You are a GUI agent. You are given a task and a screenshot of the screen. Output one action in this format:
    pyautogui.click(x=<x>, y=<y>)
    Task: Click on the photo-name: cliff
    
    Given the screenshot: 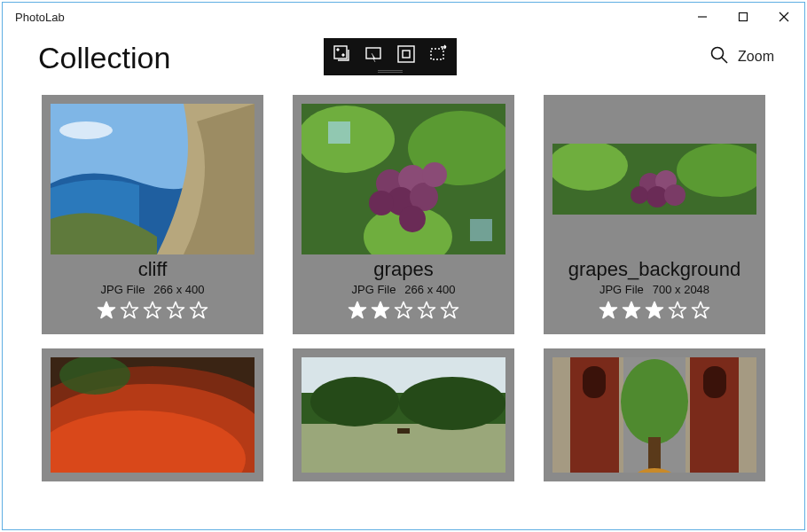 What is the action you would take?
    pyautogui.click(x=153, y=270)
    